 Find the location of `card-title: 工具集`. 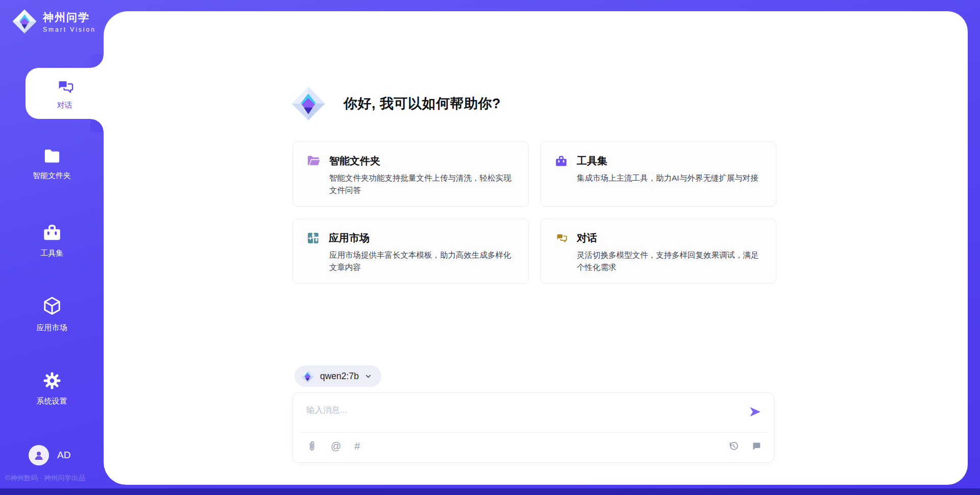

card-title: 工具集 is located at coordinates (592, 161).